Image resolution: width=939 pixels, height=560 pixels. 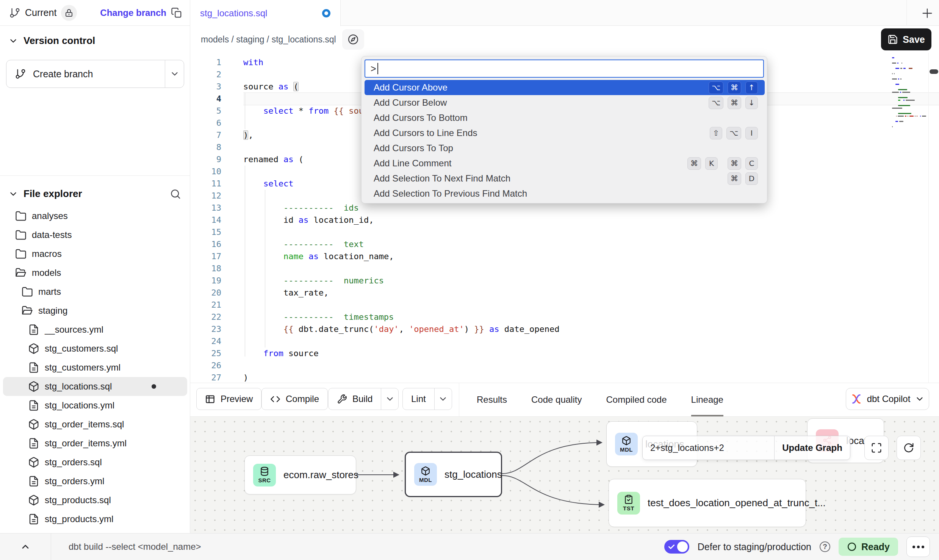 I want to click on palette-item-add-cursors-to-bottom: Add Cursors To Bottom, so click(x=565, y=118).